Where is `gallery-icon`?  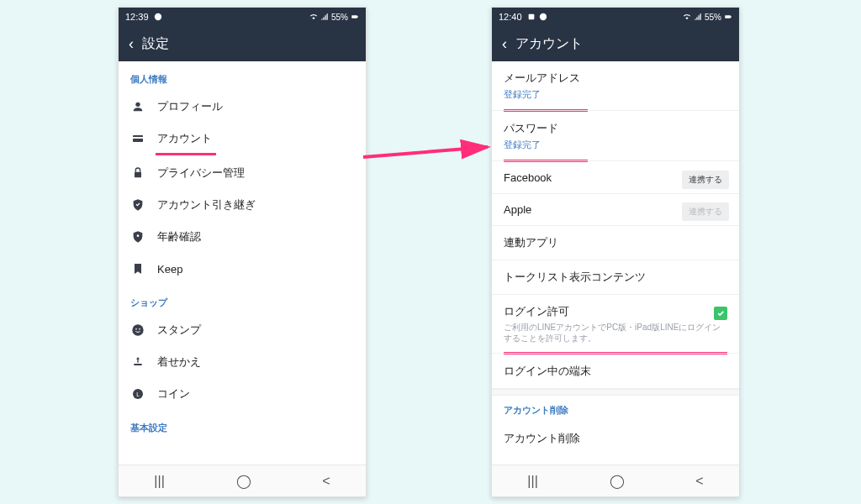 gallery-icon is located at coordinates (531, 17).